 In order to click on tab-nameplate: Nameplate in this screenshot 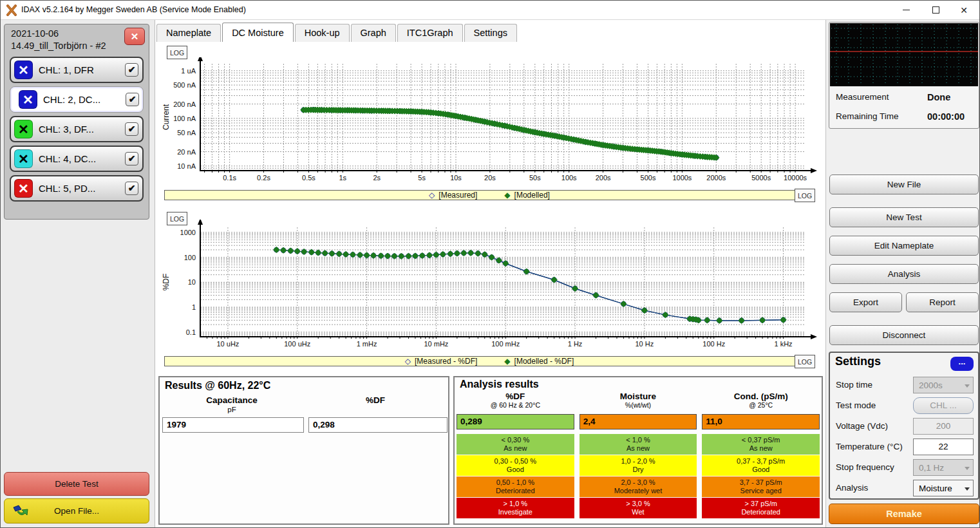, I will do `click(189, 33)`.